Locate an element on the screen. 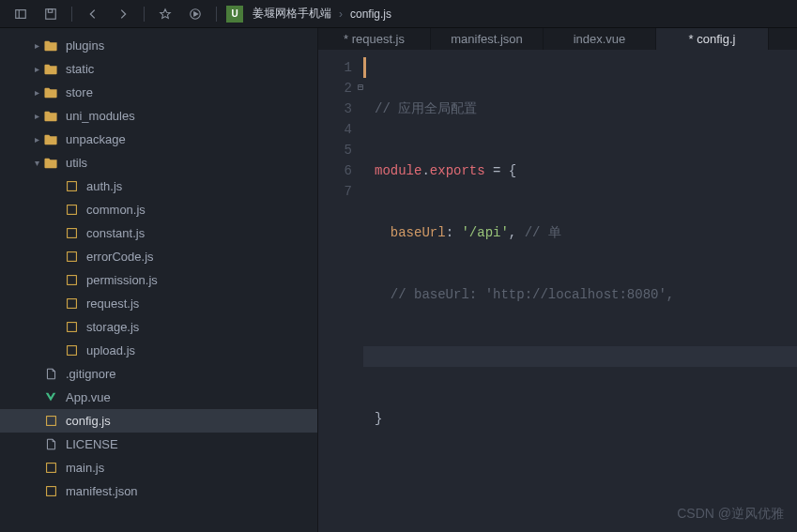 The width and height of the screenshot is (797, 532). code-token: . is located at coordinates (425, 171).